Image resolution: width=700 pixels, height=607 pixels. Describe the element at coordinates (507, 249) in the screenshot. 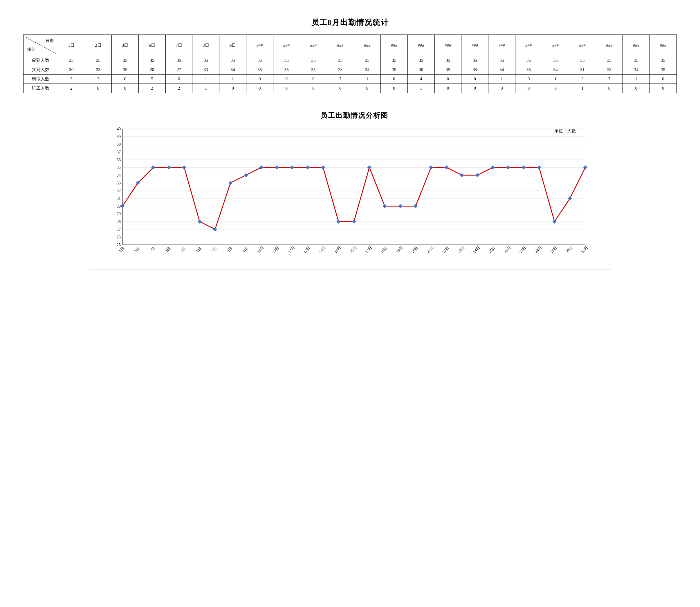

I see `svg-text: 26日` at that location.